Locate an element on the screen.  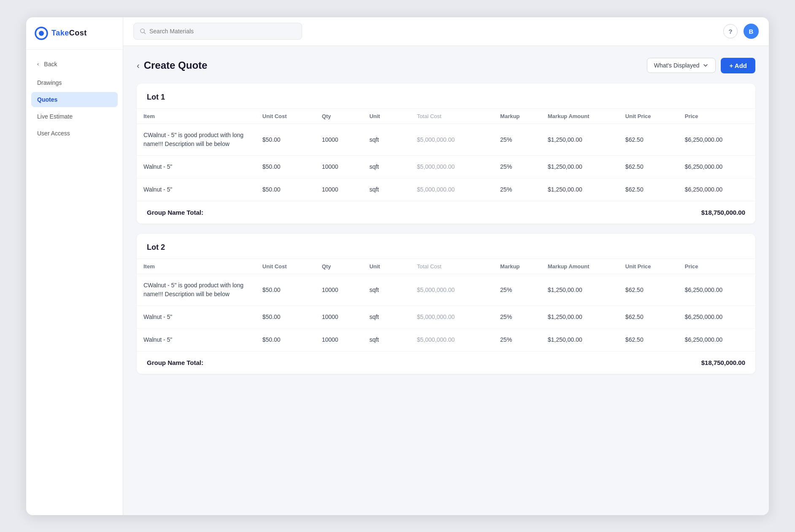
back-label: Back is located at coordinates (51, 64).